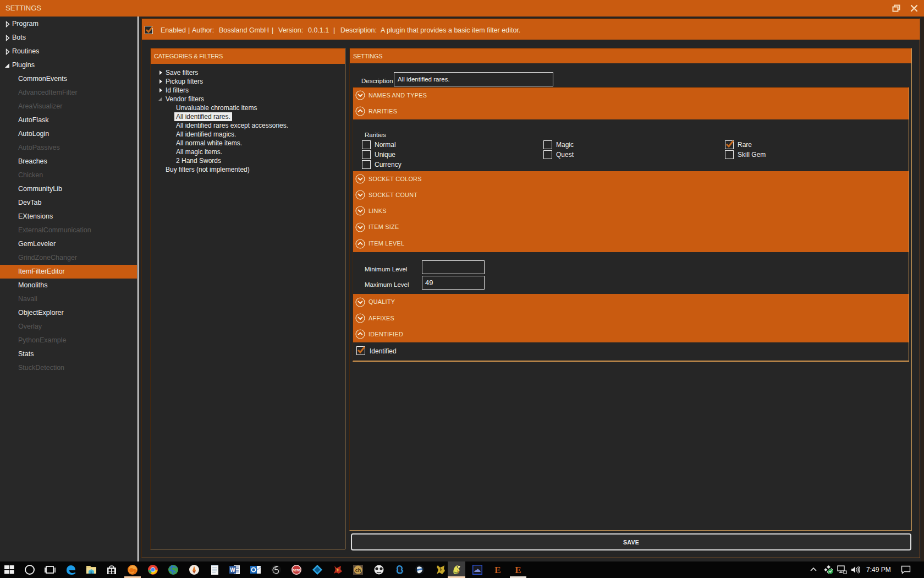 Image resolution: width=924 pixels, height=578 pixels. Describe the element at coordinates (233, 570) in the screenshot. I see `svg-text: W` at that location.